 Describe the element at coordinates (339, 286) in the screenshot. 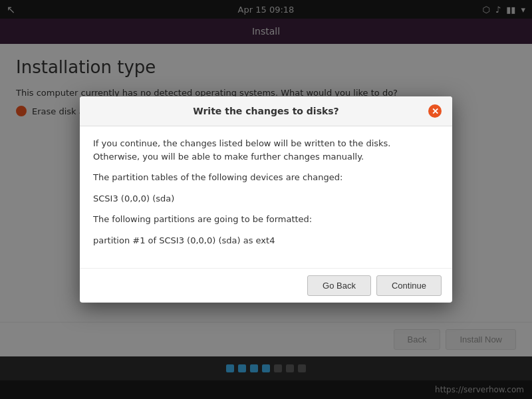

I see `go-back-button: Go Back` at that location.